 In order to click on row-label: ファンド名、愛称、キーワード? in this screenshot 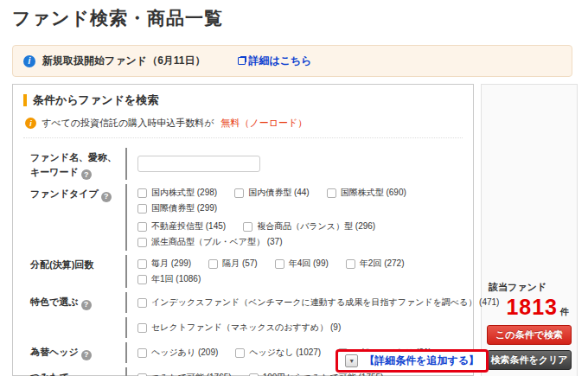, I will do `click(74, 164)`.